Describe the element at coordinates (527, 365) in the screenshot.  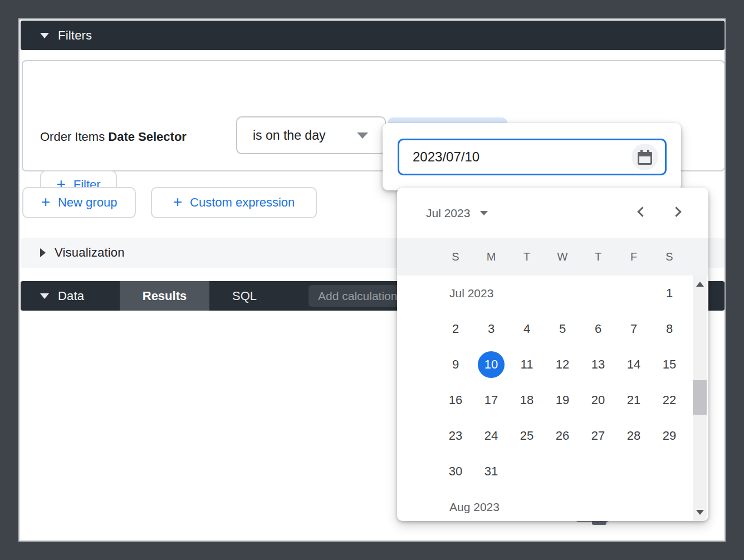
I see `calendar-day: 11` at that location.